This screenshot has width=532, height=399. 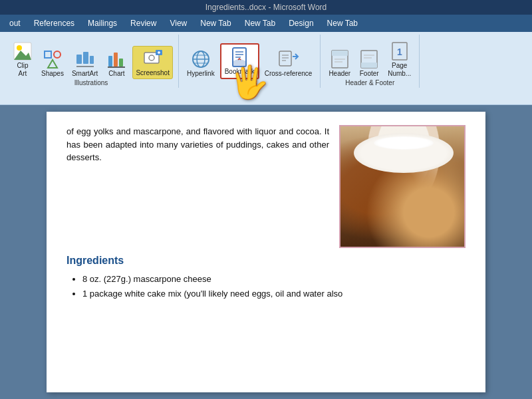 I want to click on header-button: Header, so click(x=339, y=63).